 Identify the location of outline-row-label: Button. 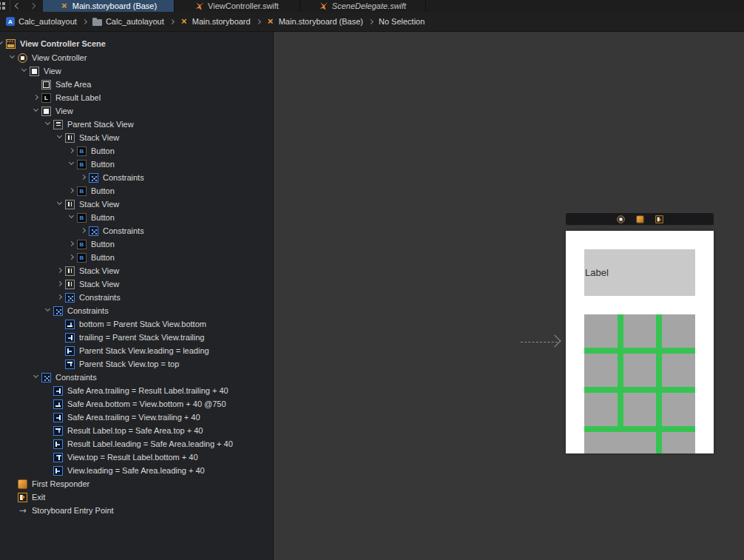
(103, 191).